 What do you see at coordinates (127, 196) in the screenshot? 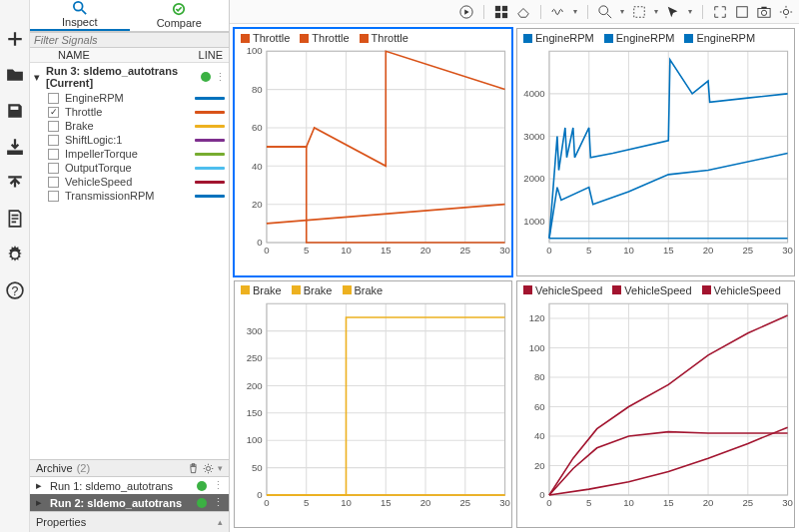
I see `signal-name: TransmissionRPM` at bounding box center [127, 196].